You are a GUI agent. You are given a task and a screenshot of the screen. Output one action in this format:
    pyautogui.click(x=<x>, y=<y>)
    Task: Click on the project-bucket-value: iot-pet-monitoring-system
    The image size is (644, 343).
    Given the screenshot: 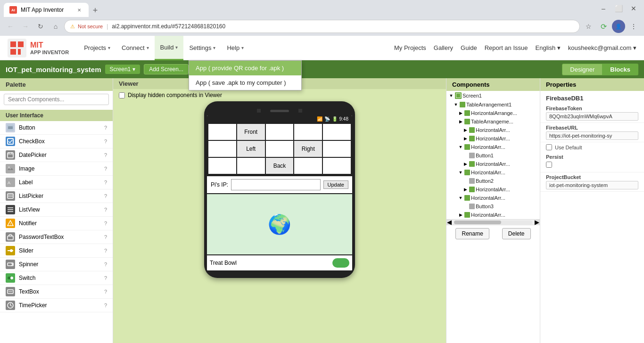 What is the action you would take?
    pyautogui.click(x=592, y=185)
    